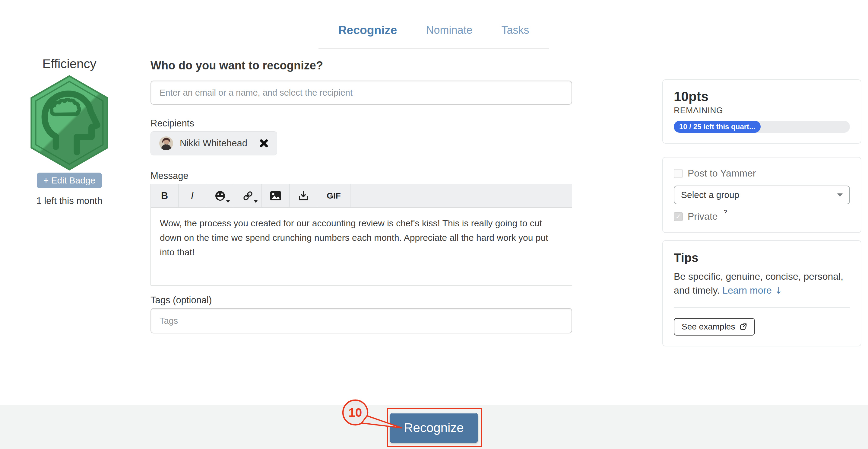  What do you see at coordinates (762, 258) in the screenshot?
I see `tips-title: Tips` at bounding box center [762, 258].